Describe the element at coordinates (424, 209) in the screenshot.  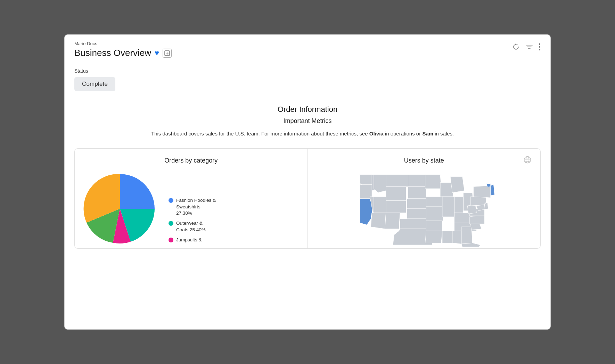
I see `us-map` at that location.